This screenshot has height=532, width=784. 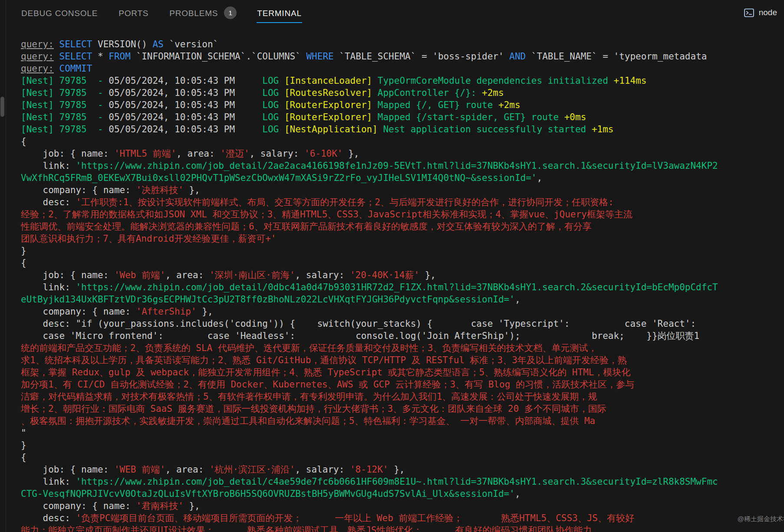 What do you see at coordinates (402, 312) in the screenshot?
I see `terminal-row: company: { name: 'AfterShip' },` at bounding box center [402, 312].